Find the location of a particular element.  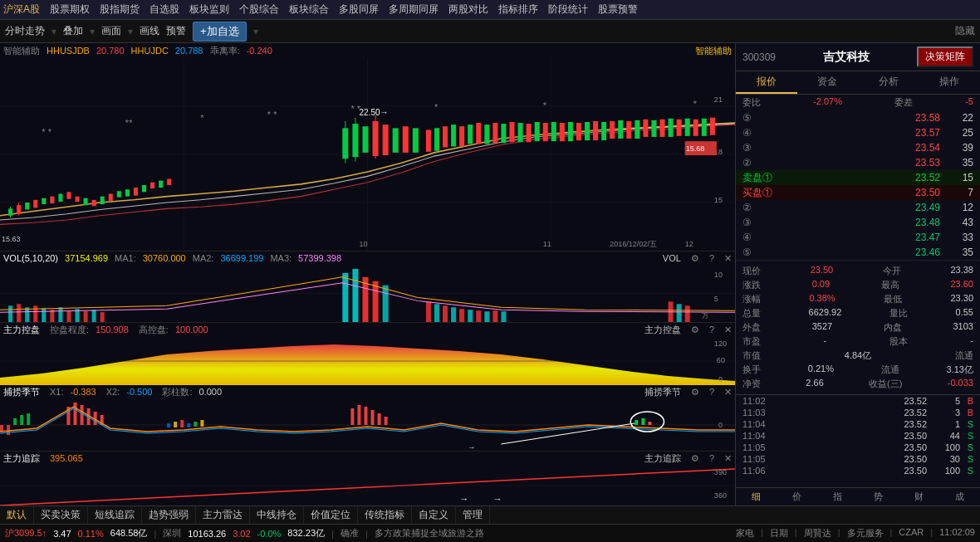

volume-chart: 10 5 万 is located at coordinates (367, 294).